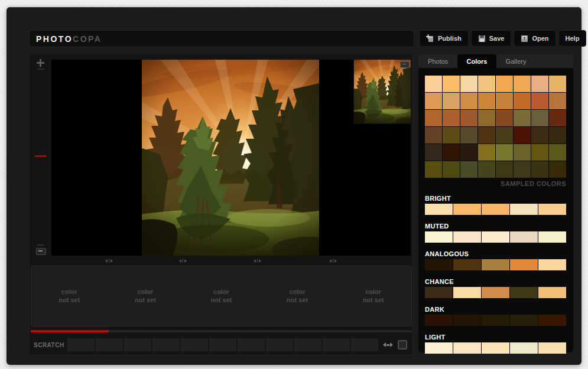 Image resolution: width=588 pixels, height=369 pixels. Describe the element at coordinates (444, 38) in the screenshot. I see `publish-button: Publish` at that location.